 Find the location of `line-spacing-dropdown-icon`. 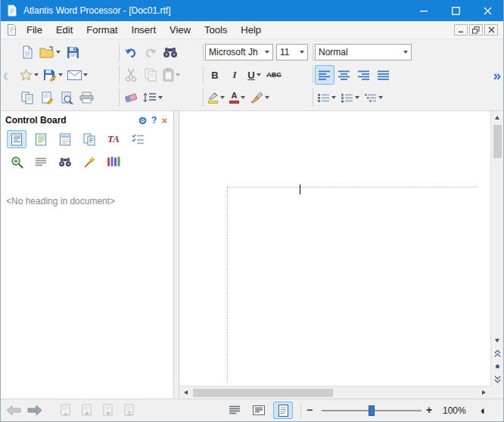

line-spacing-dropdown-icon is located at coordinates (160, 98).